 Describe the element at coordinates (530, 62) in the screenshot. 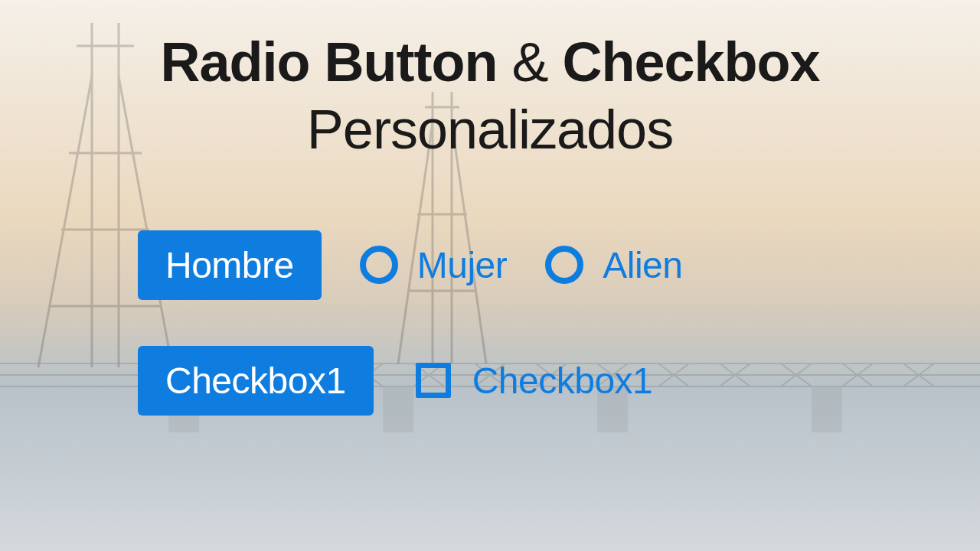

I see `title-ampersand: &` at that location.